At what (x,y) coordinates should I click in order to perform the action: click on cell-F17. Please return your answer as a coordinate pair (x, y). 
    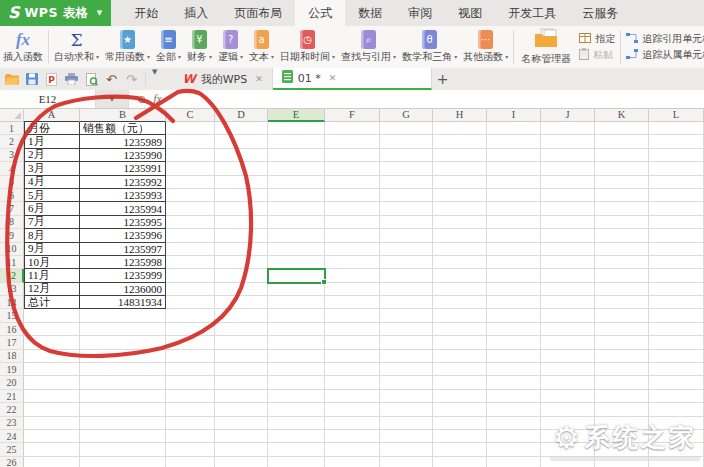
    Looking at the image, I should click on (352, 342).